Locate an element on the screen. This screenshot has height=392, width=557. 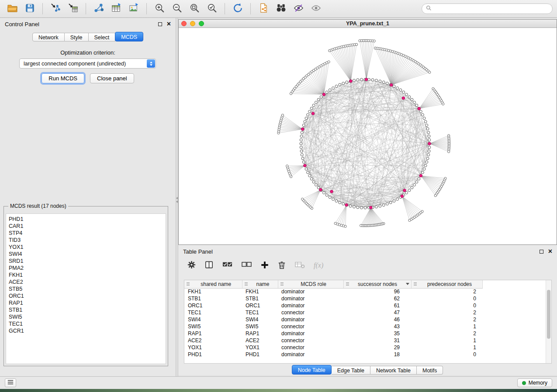
minimize-window-icon is located at coordinates (193, 24).